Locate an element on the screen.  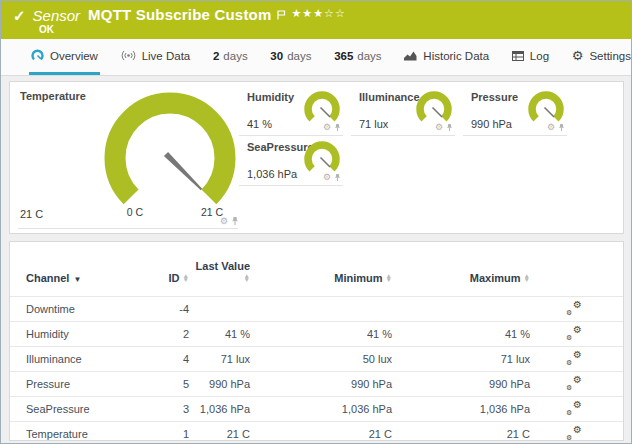
column-header-id: ID▲▼ is located at coordinates (164, 278).